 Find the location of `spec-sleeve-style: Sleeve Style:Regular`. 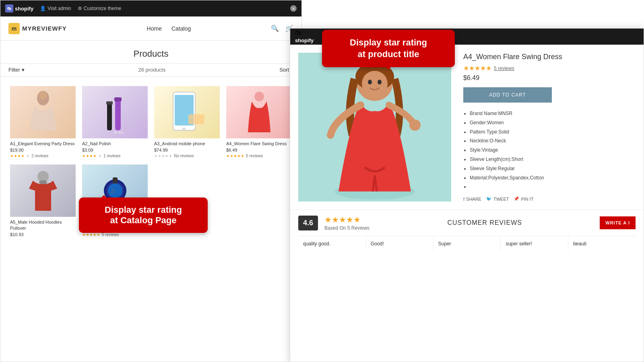

spec-sleeve-style: Sleeve Style:Regular is located at coordinates (553, 169).